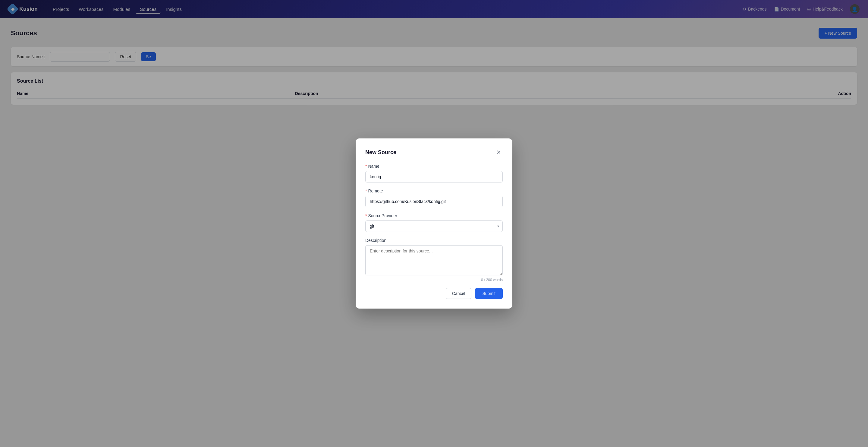 The height and width of the screenshot is (447, 868). I want to click on remote-input, so click(434, 202).